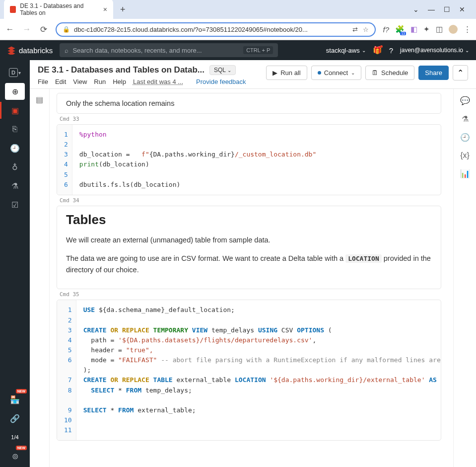 The height and width of the screenshot is (467, 476). Describe the element at coordinates (355, 30) in the screenshot. I see `translate-icon: ⇄` at that location.